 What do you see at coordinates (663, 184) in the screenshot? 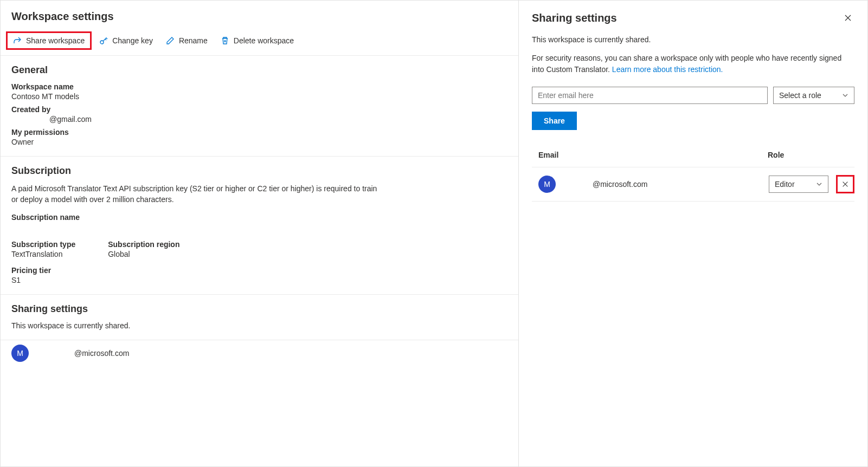
I see `member-email: @microsoft.com` at bounding box center [663, 184].